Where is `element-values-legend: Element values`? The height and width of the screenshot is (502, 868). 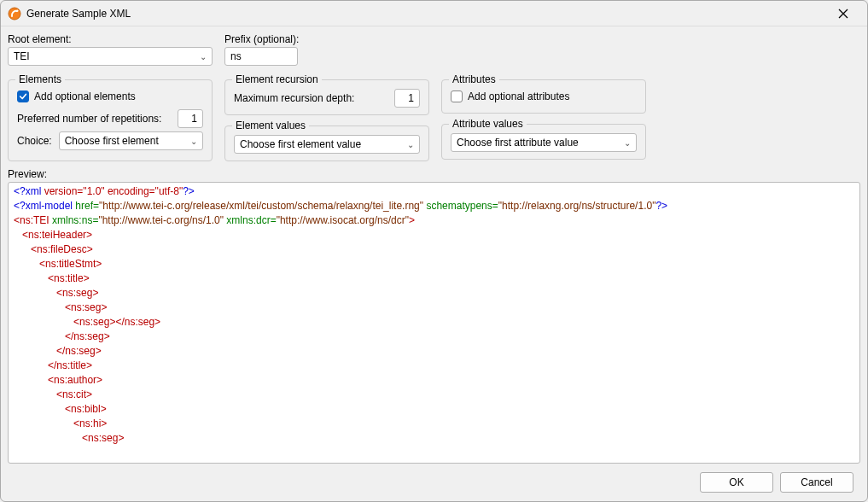 element-values-legend: Element values is located at coordinates (271, 125).